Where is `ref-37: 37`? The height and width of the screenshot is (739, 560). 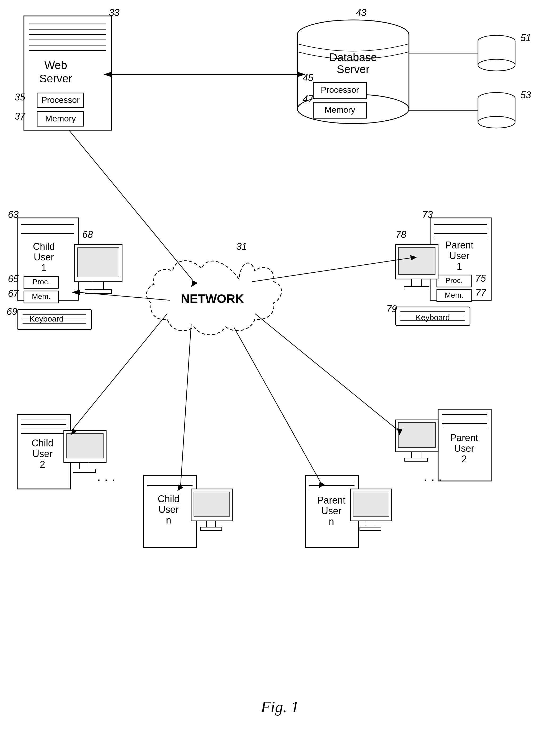 ref-37: 37 is located at coordinates (20, 116).